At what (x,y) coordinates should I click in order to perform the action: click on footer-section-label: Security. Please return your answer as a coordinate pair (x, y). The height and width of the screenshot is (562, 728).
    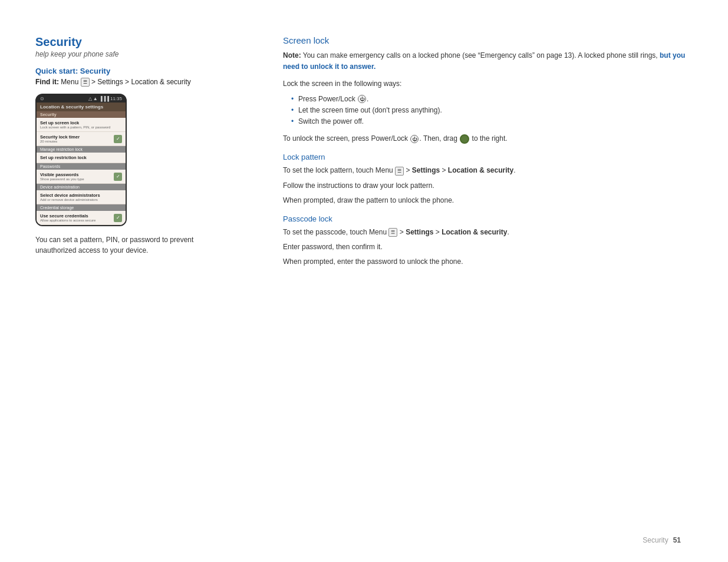
    Looking at the image, I should click on (655, 540).